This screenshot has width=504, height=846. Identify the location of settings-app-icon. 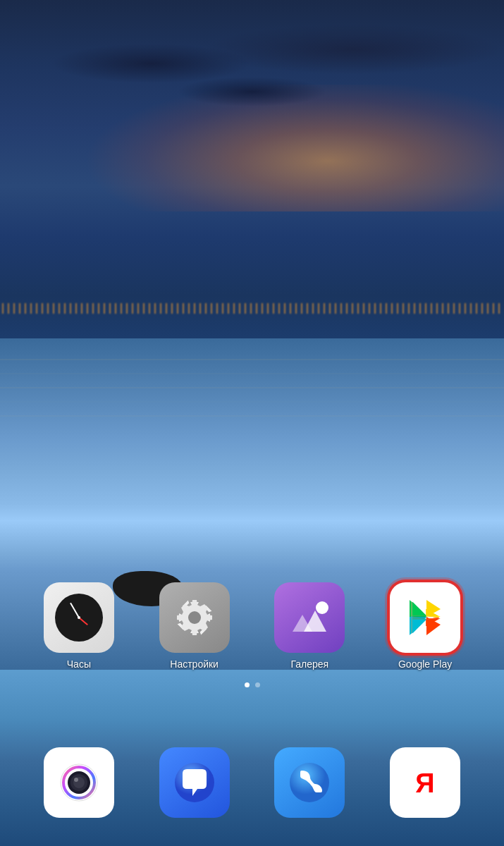
(195, 618).